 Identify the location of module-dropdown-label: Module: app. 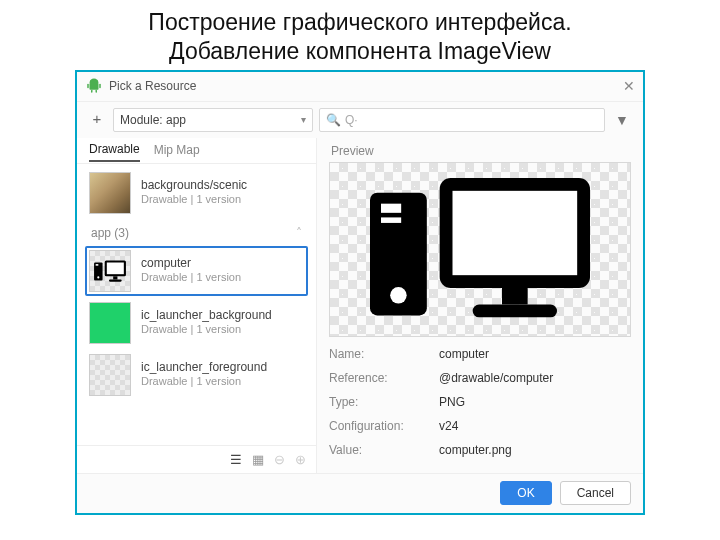
(153, 120).